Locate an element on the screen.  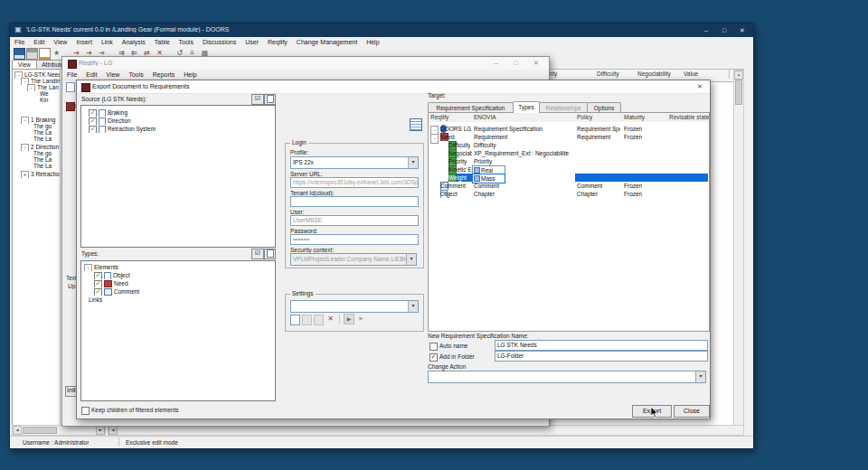
tab-view: View is located at coordinates (24, 64).